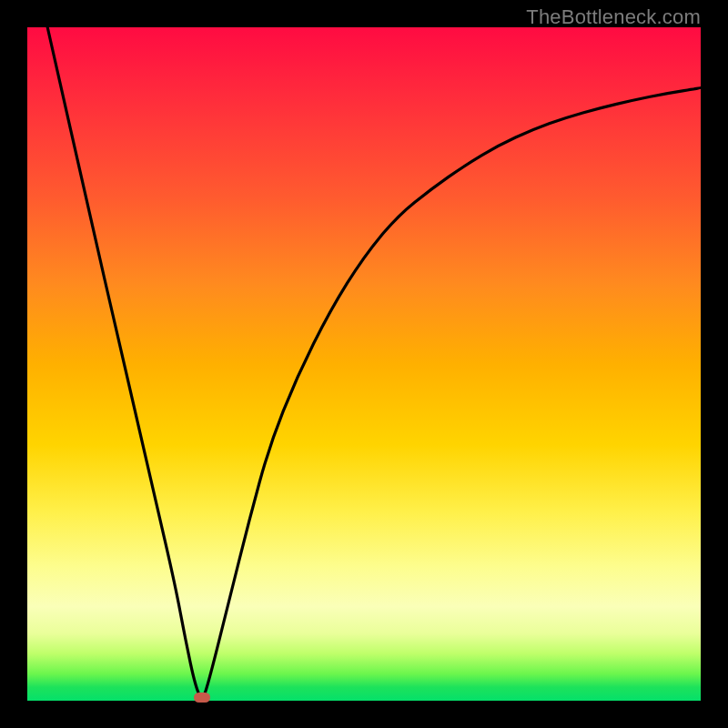 Image resolution: width=728 pixels, height=728 pixels. Describe the element at coordinates (202, 697) in the screenshot. I see `optimum-marker` at that location.